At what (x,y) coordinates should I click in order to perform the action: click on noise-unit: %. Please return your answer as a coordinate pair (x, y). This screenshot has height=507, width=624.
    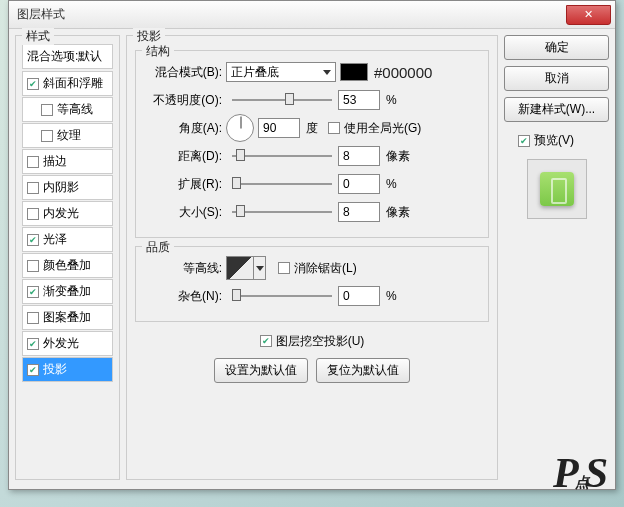
    Looking at the image, I should click on (392, 296).